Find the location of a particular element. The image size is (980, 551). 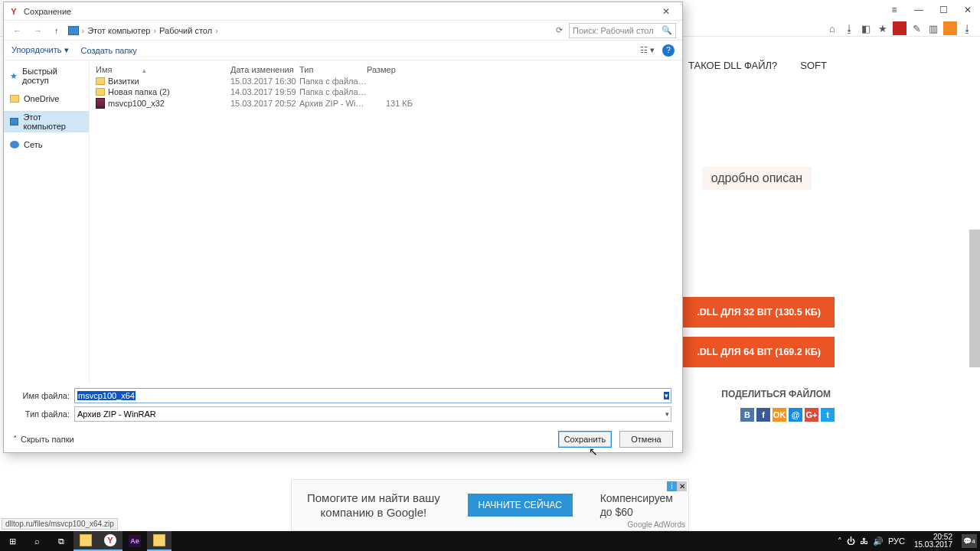

nav-link-soft: SOFT is located at coordinates (813, 66).